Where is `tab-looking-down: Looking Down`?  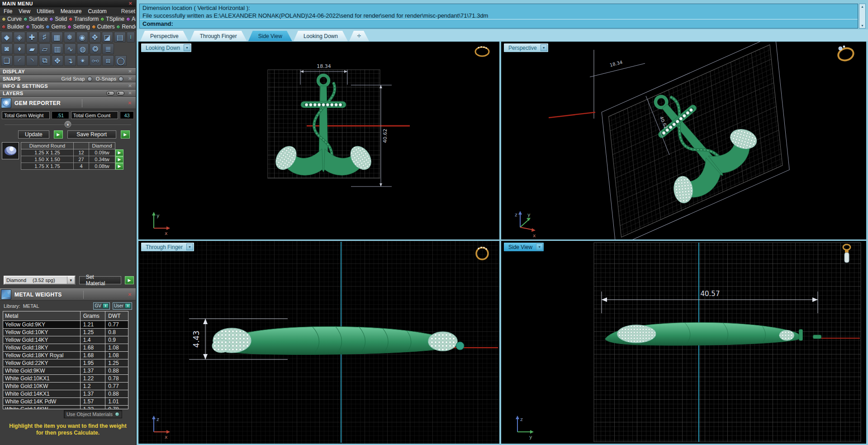 tab-looking-down: Looking Down is located at coordinates (321, 36).